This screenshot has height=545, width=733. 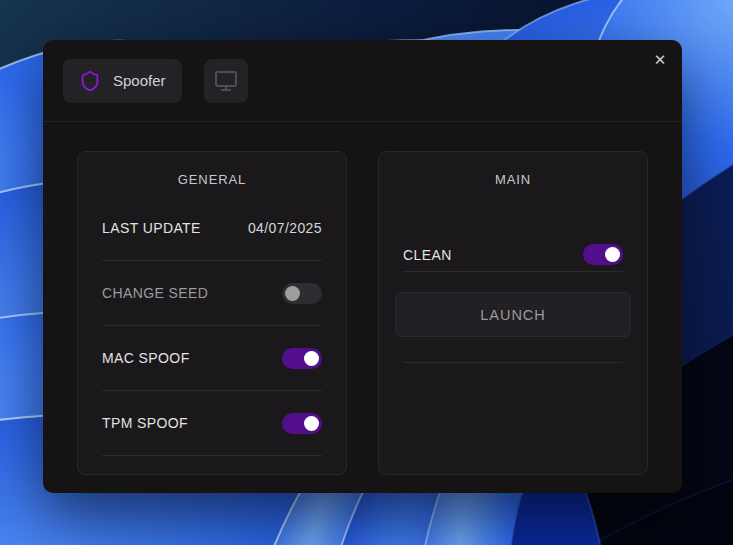 I want to click on row-mac-spoof: MAC SPOOF, so click(x=212, y=358).